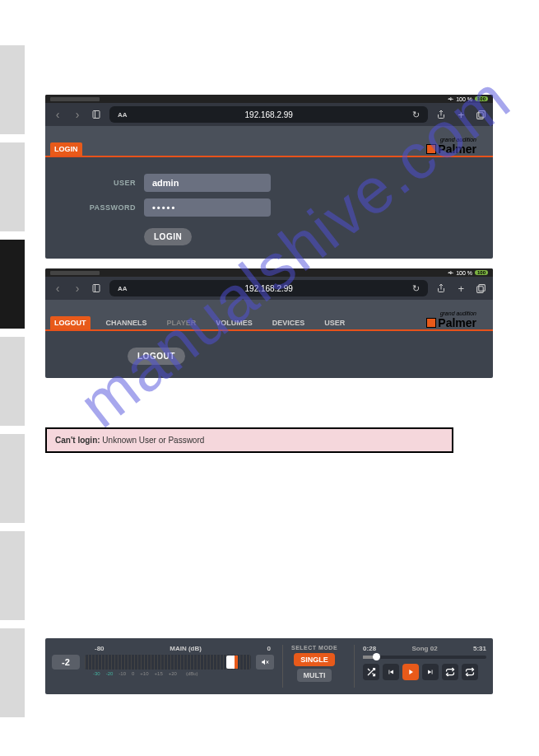  What do you see at coordinates (163, 666) in the screenshot?
I see `volume-section: -80 MAIN (dB) 0 -2 -30 -20 -10 0 +10 +15…` at bounding box center [163, 666].